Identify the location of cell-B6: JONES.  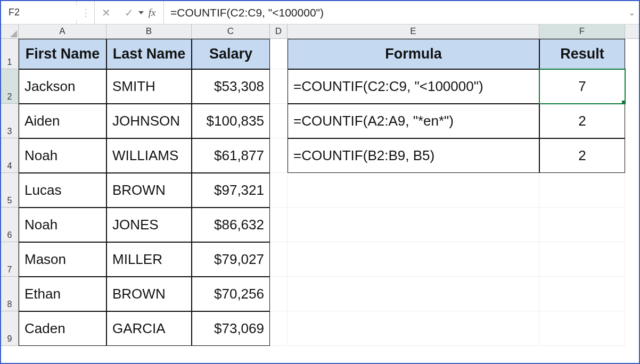
(149, 225).